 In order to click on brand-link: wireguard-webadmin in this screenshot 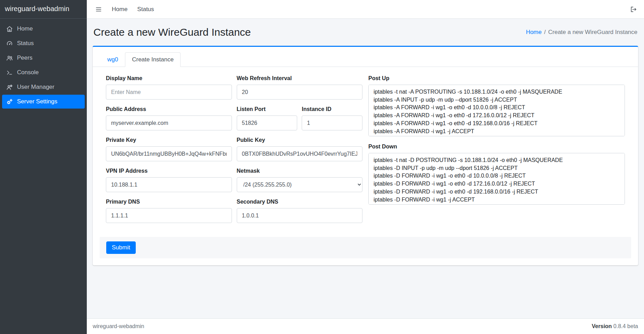, I will do `click(43, 9)`.